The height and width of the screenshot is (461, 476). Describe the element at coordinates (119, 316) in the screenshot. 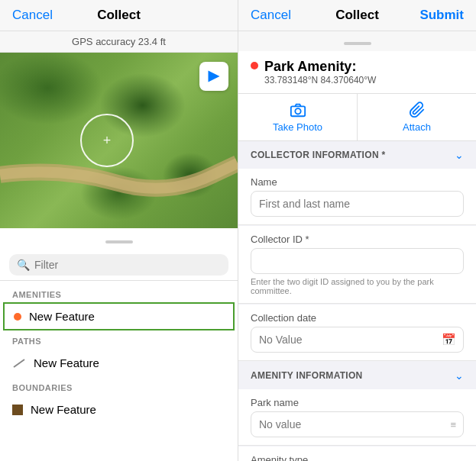

I see `amenity-new-feature-item: New Feature` at that location.